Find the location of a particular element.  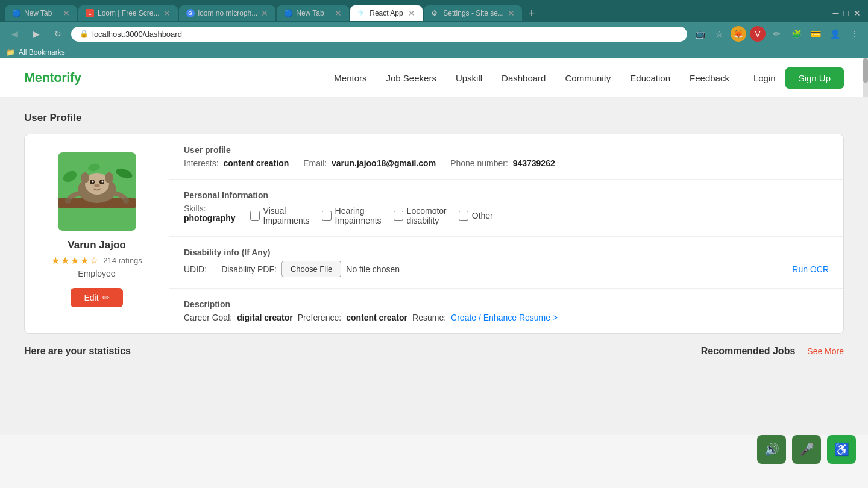

career-row: Career Goal: digital creator Preference:… is located at coordinates (506, 318).